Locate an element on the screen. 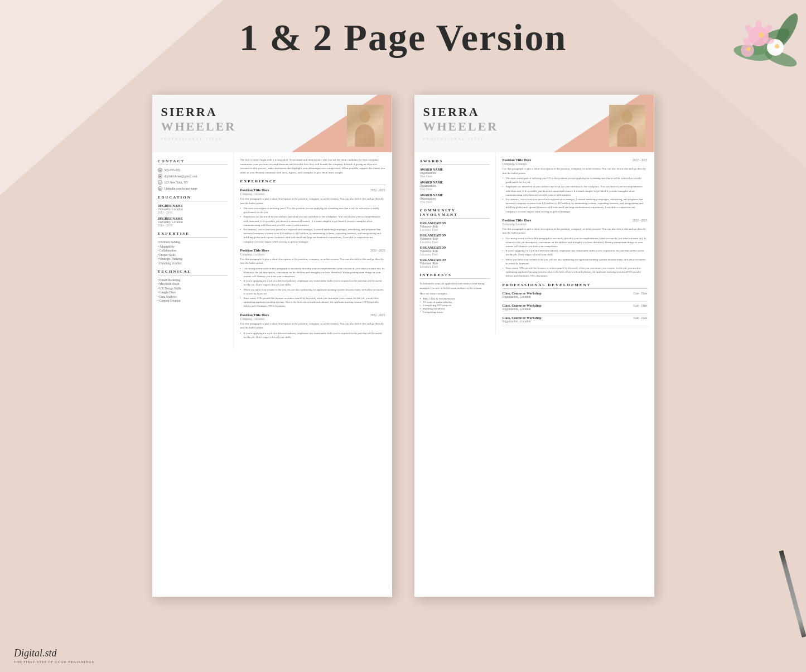 Image resolution: width=806 pixels, height=672 pixels. expertise-item: Adaptability is located at coordinates (193, 246).